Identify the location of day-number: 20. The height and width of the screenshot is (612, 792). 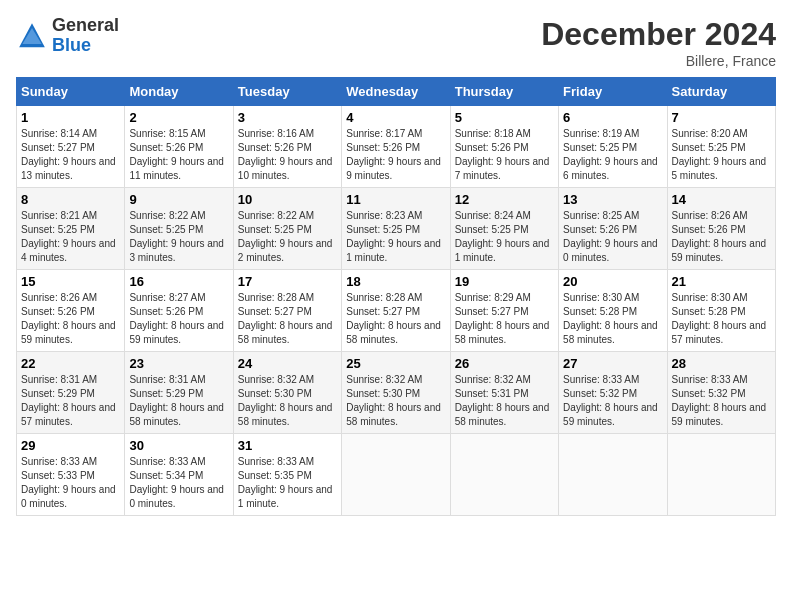
(612, 282).